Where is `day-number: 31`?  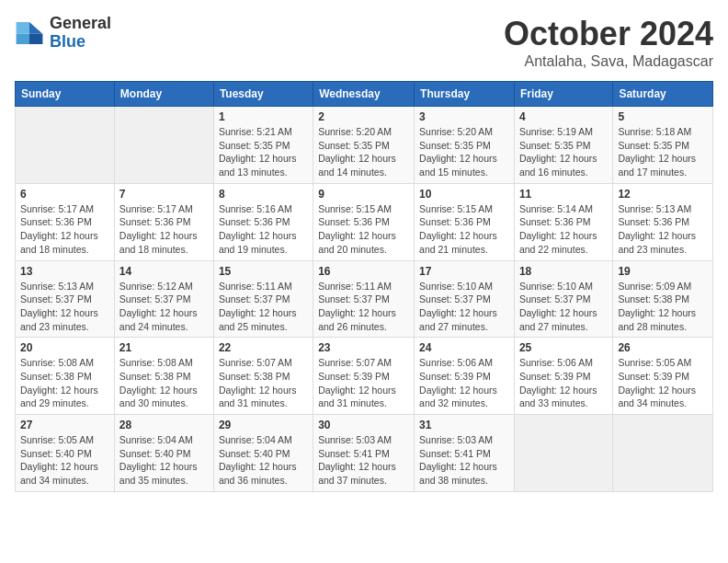
day-number: 31 is located at coordinates (464, 425).